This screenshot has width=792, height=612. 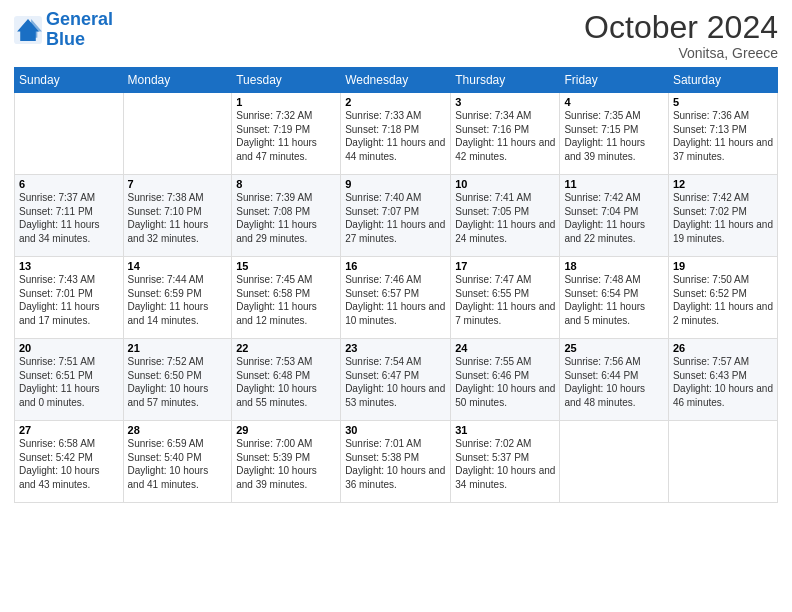 I want to click on day-info: Sunrise: 7:55 AM Sunset: 6:46 PM Dayligh…, so click(x=505, y=382).